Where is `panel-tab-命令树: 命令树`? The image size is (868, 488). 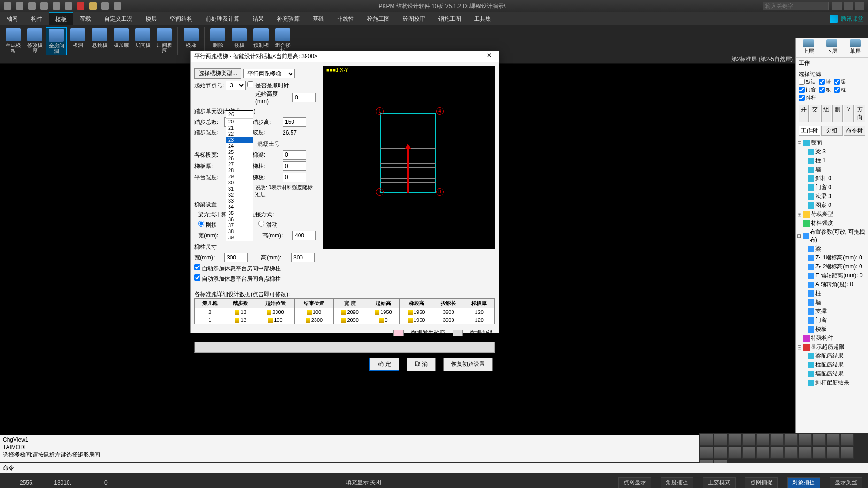
panel-tab-命令树: 命令树 is located at coordinates (854, 130).